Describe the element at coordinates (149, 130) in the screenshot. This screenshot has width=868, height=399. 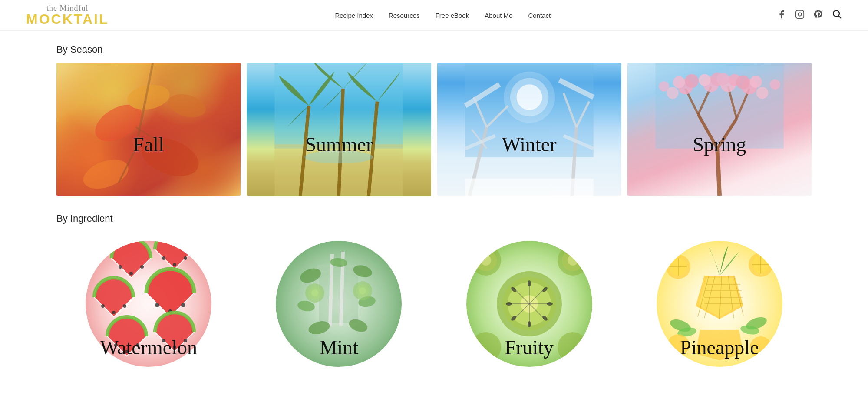
I see `season-card-fall: Fall` at that location.